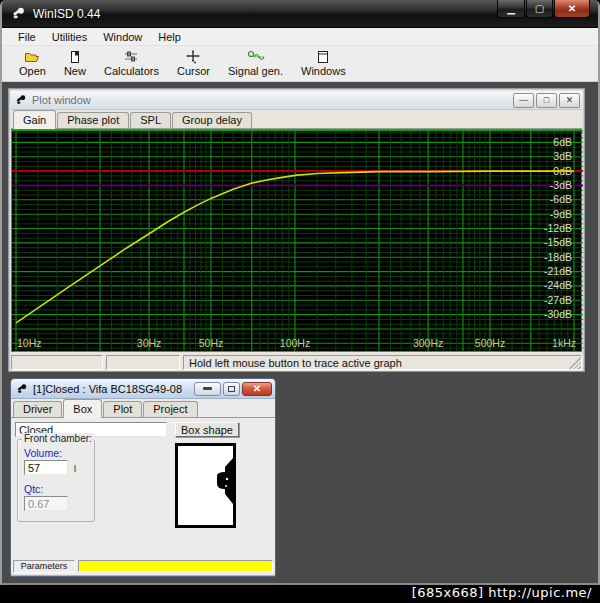 Image resolution: width=600 pixels, height=603 pixels. I want to click on toolbar-open-button: Open, so click(32, 63).